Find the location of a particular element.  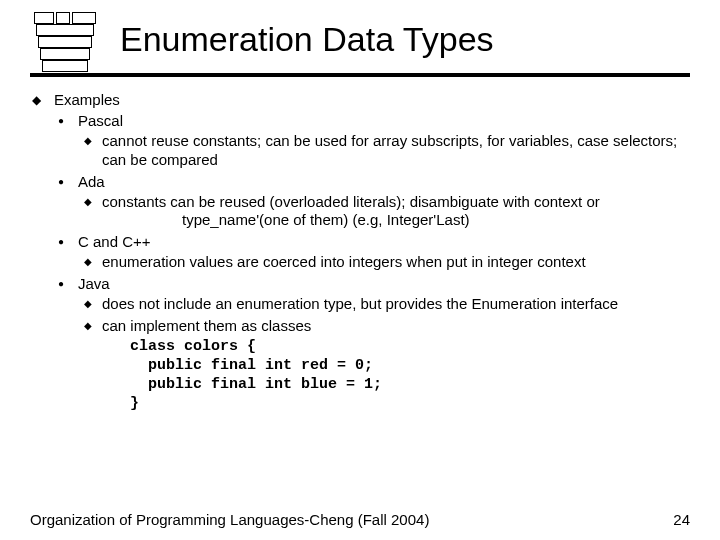

bullet-ada-detail: constants can be reused (overloaded lite… is located at coordinates (360, 212).